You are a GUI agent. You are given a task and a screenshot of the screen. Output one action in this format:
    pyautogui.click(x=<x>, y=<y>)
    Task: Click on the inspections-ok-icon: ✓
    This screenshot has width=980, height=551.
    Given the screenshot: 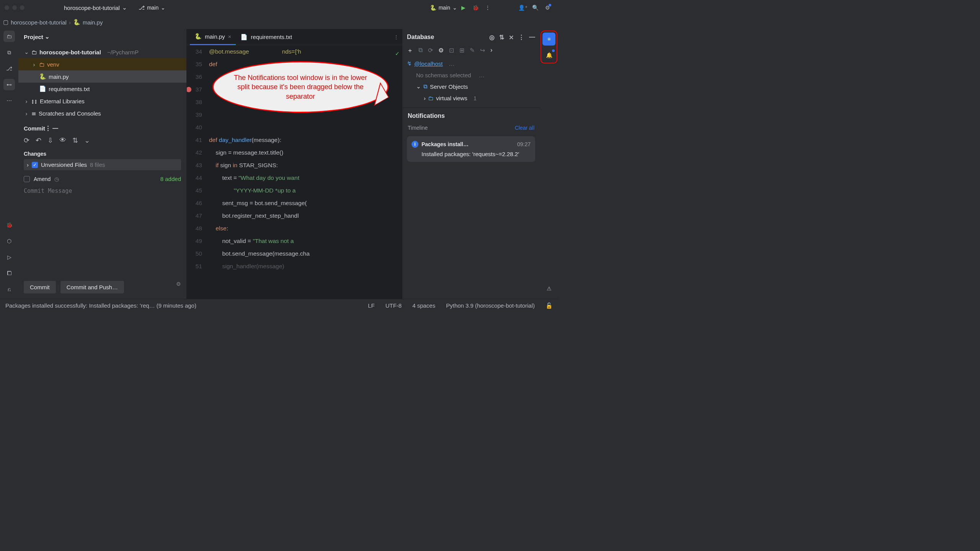 What is the action you would take?
    pyautogui.click(x=397, y=54)
    